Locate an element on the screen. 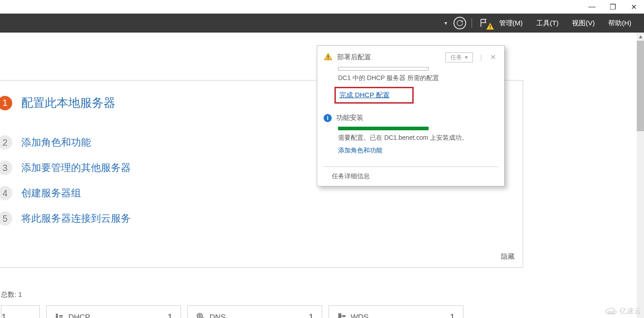 This screenshot has height=318, width=644. menu-tools: 工具(T) is located at coordinates (548, 24).